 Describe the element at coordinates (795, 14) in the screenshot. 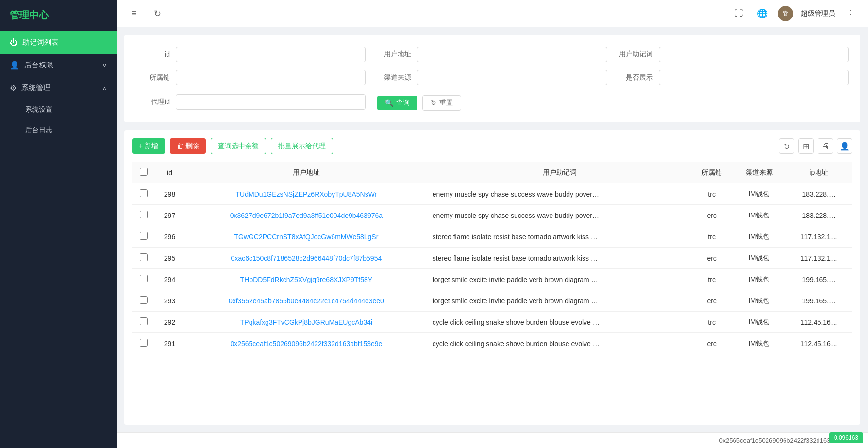

I see `topbar-right: ⛶ 🌐 管 超级管理员 ⋮` at that location.